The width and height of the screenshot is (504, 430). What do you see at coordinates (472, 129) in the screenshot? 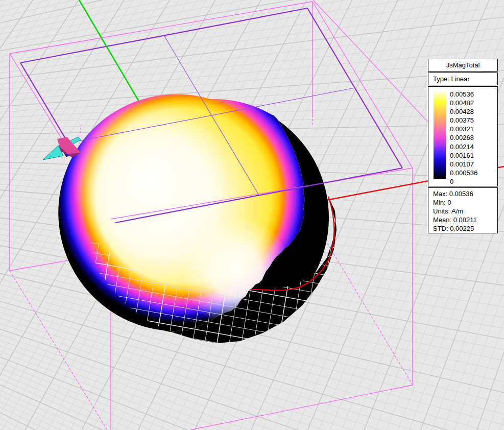
I see `colorbar-tick-label: 0.00321` at bounding box center [472, 129].